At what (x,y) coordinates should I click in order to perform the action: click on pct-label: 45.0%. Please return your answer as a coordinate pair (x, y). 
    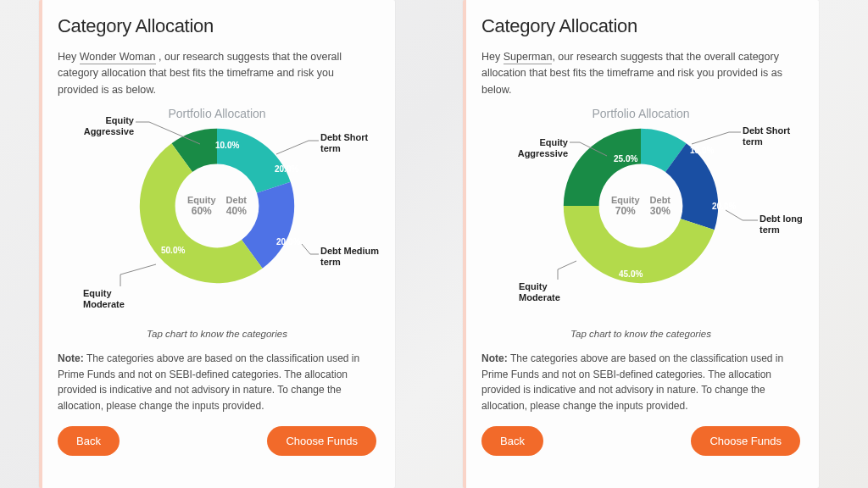
    Looking at the image, I should click on (631, 274).